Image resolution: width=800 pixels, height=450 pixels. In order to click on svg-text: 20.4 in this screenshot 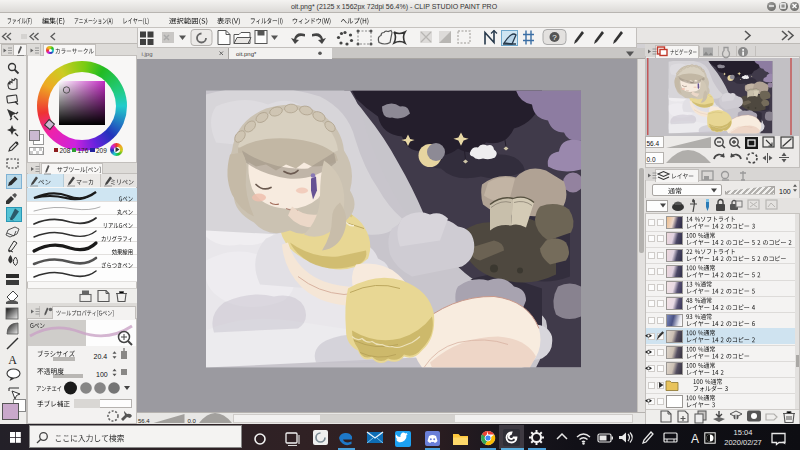, I will do `click(101, 356)`.